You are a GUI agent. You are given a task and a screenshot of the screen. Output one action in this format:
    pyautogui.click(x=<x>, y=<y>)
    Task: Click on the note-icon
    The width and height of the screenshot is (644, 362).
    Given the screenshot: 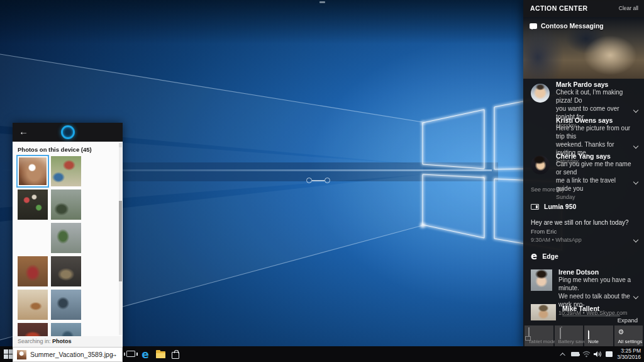 What is the action you would take?
    pyautogui.click(x=592, y=332)
    